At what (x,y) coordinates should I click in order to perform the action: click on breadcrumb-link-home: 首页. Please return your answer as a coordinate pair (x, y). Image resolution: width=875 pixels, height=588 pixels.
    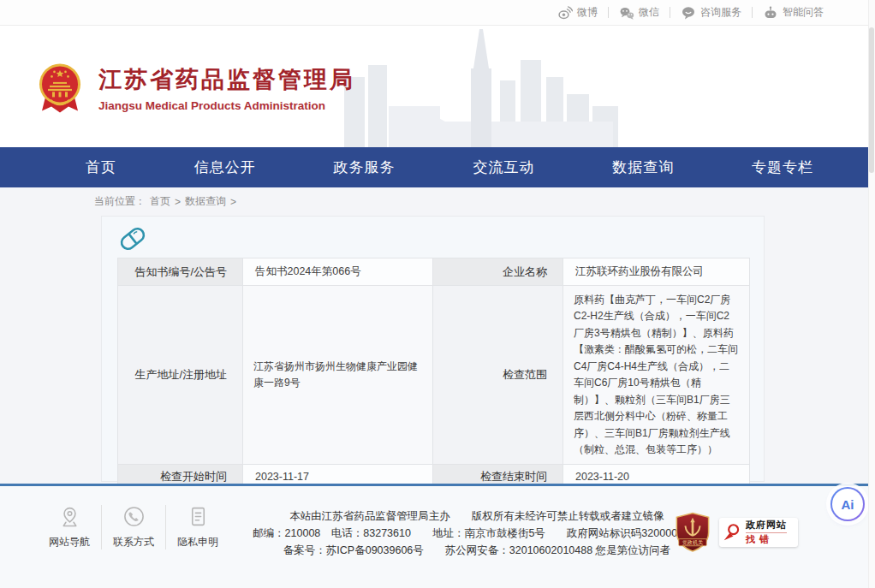
    Looking at the image, I should click on (160, 202).